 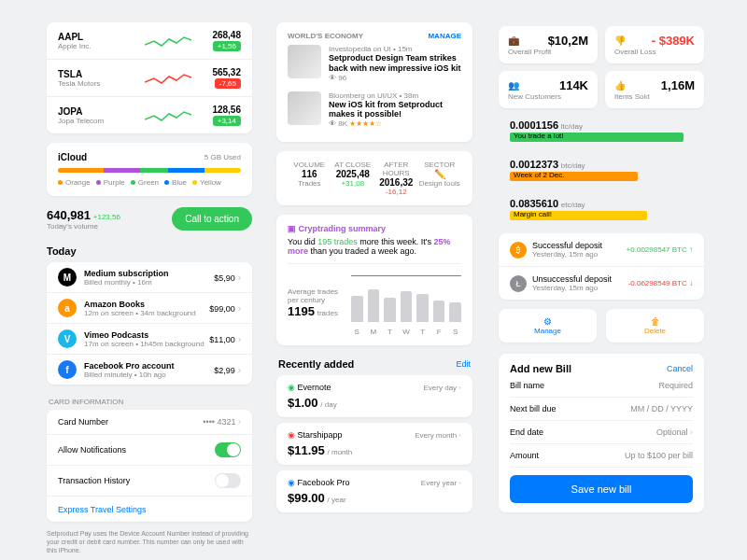 What do you see at coordinates (601, 326) in the screenshot?
I see `action-row: ⚙Manage 🗑Delete` at bounding box center [601, 326].